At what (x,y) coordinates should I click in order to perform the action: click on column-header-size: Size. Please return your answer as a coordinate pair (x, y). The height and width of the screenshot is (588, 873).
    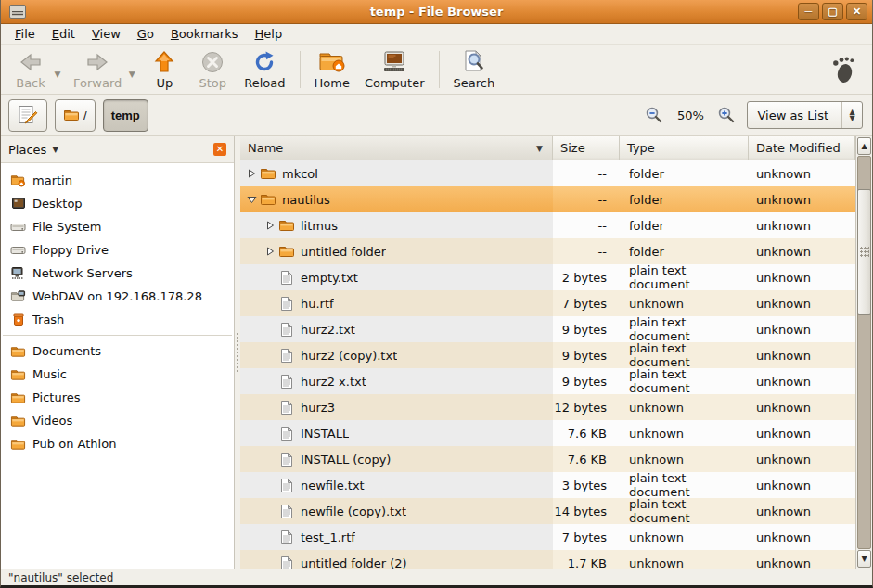
    Looking at the image, I should click on (586, 148).